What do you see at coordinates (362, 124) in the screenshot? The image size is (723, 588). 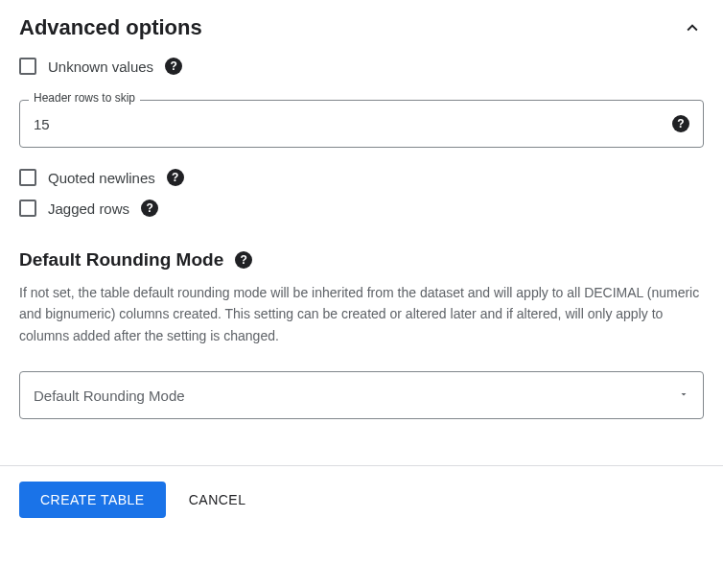 I see `header-rows-field: Header rows to skip ?` at bounding box center [362, 124].